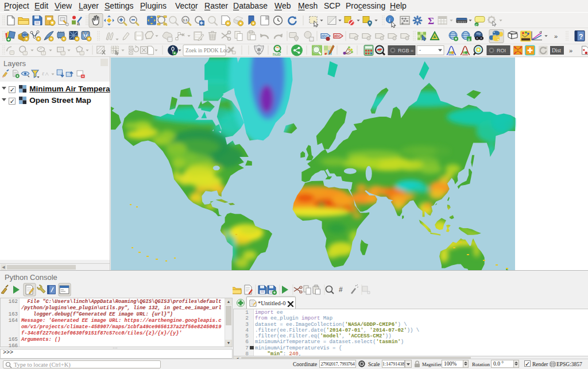 Image resolution: width=588 pixels, height=369 pixels. I want to click on svg-text: Σ, so click(431, 21).